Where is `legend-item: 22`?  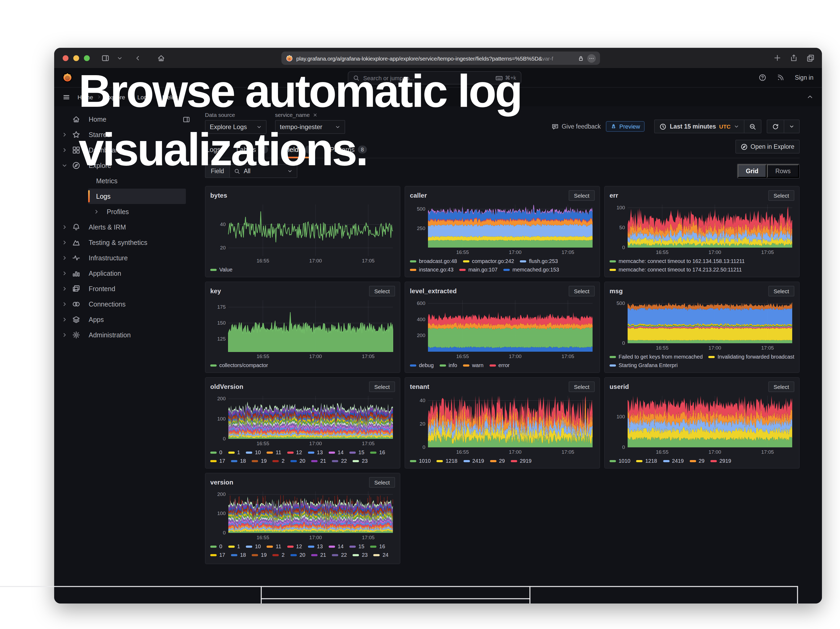
legend-item: 22 is located at coordinates (339, 555).